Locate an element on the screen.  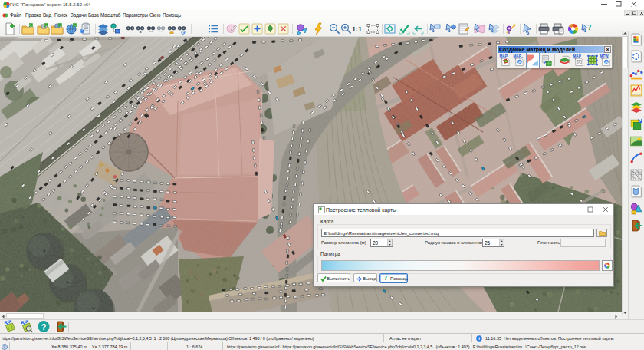
svg-text: a is located at coordinates (141, 32).